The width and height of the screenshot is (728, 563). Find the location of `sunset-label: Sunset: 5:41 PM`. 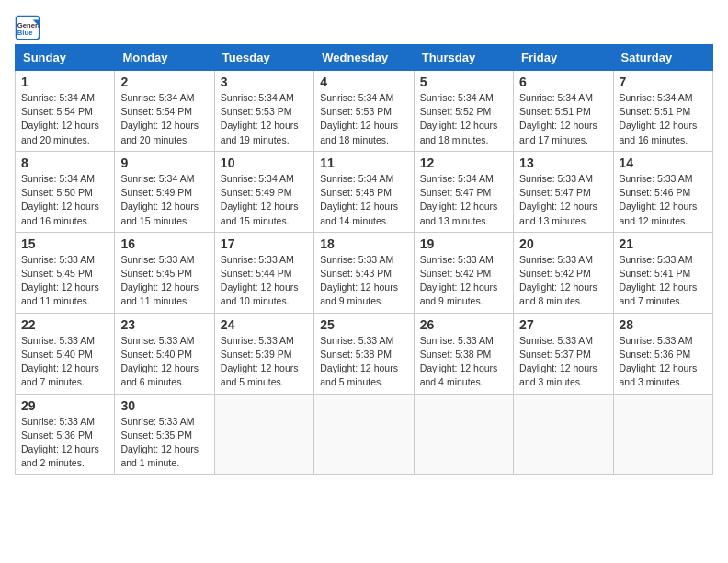

sunset-label: Sunset: 5:41 PM is located at coordinates (655, 273).